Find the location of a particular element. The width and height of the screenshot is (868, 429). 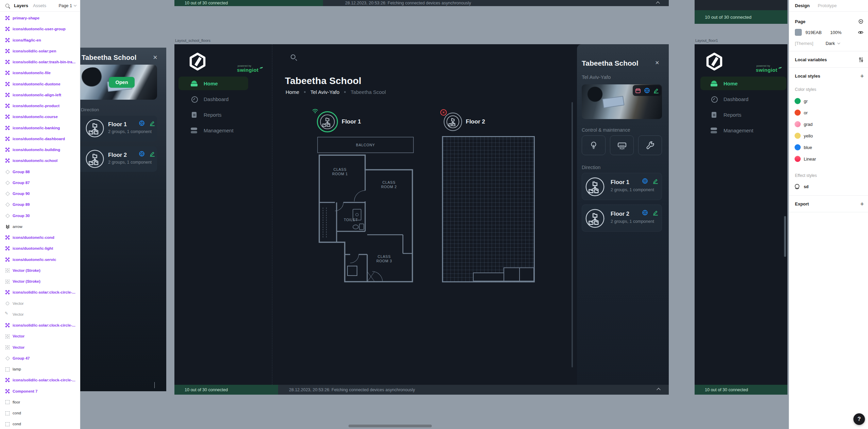

calendar-icon is located at coordinates (638, 90).